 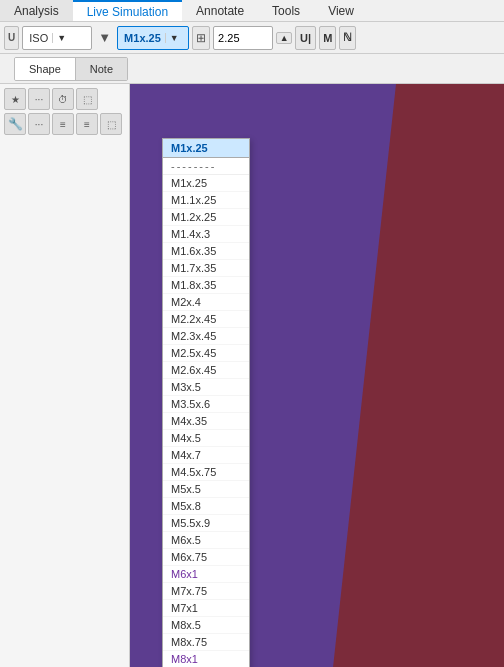 What do you see at coordinates (57, 38) in the screenshot?
I see `iso-dropdown: ISO ▼` at bounding box center [57, 38].